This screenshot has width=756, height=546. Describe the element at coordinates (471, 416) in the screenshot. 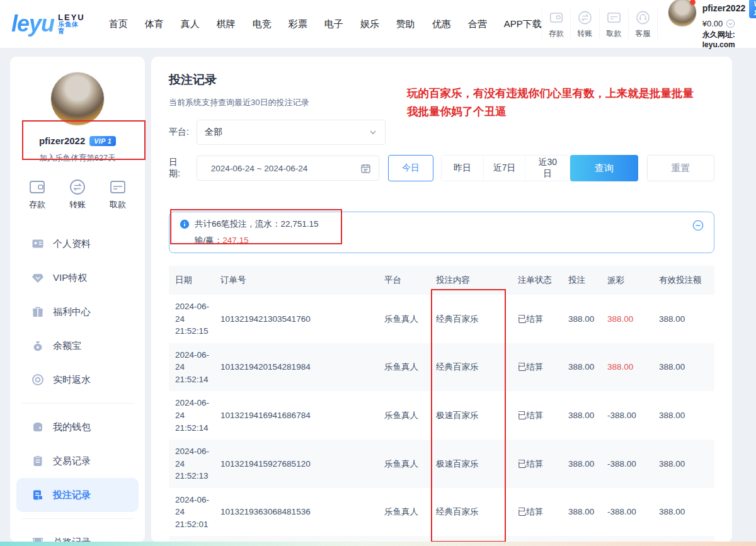

I see `cell-bet-content: 极速百家乐` at that location.